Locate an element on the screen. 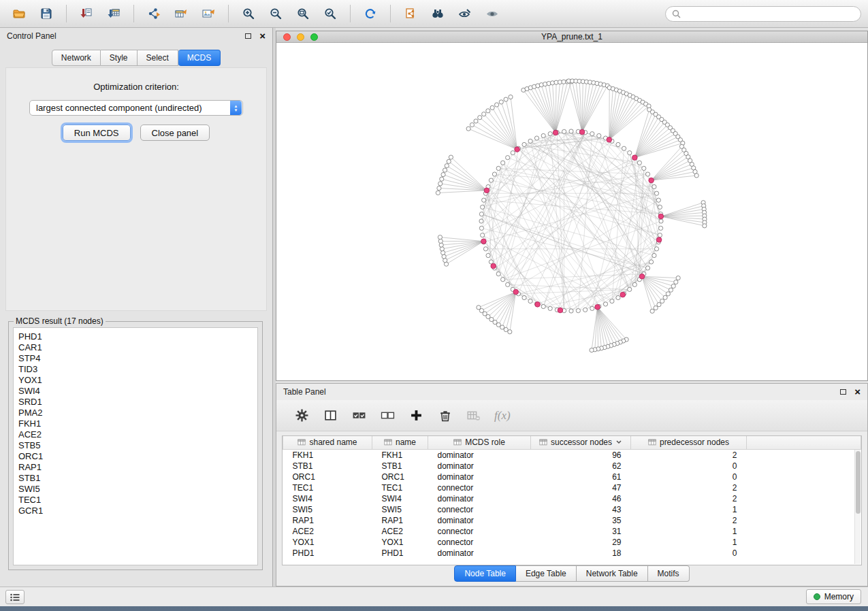  tab-network: Network is located at coordinates (76, 58).